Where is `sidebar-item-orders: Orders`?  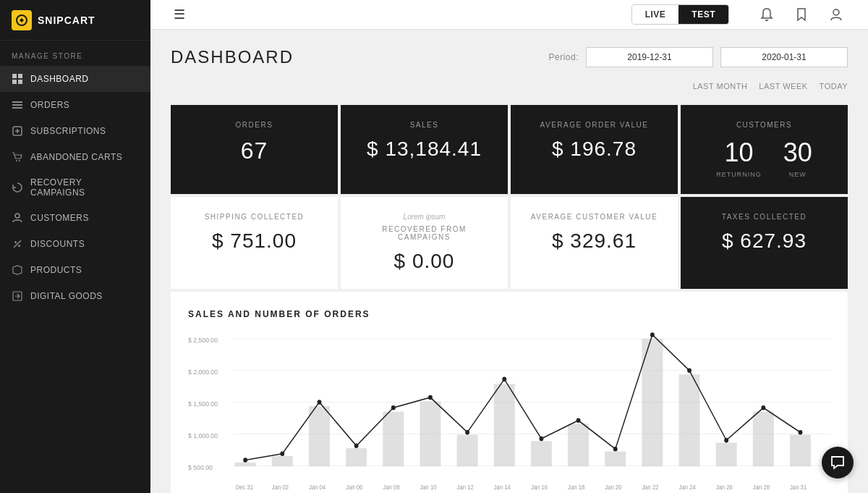 sidebar-item-orders: Orders is located at coordinates (75, 105).